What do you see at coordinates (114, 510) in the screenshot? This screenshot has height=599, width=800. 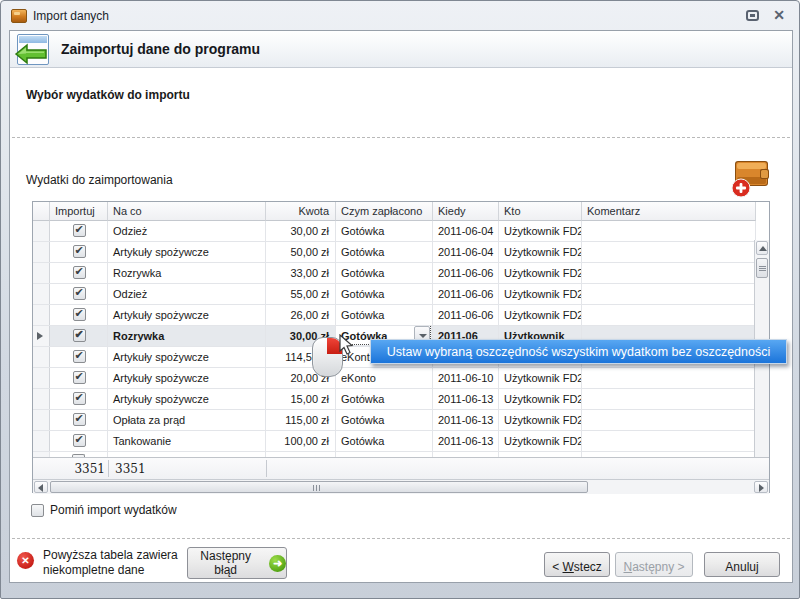 I see `skip-import-label: Pomiń import wydatków` at bounding box center [114, 510].